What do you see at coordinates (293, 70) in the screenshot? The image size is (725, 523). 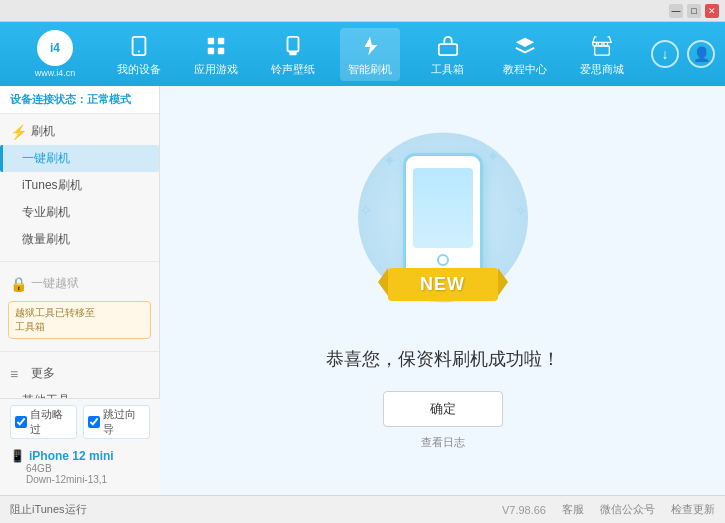 I see `nav-label: 铃声壁纸` at bounding box center [293, 70].